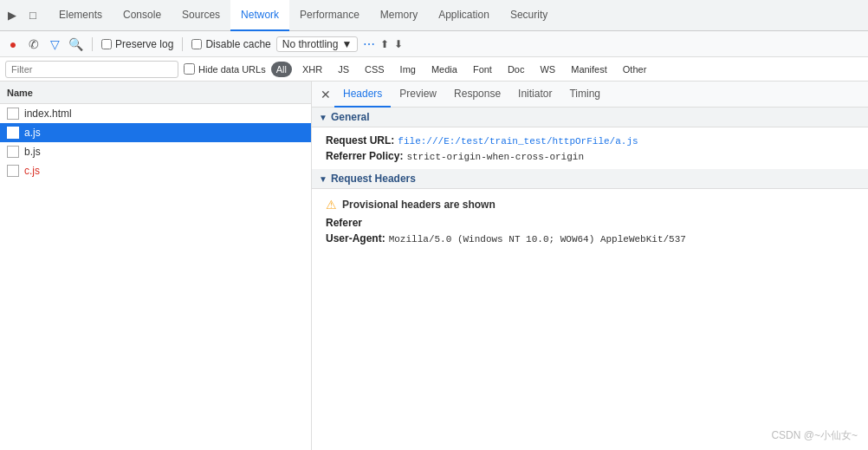  I want to click on watermark: CSDN @~小仙女~, so click(814, 435).